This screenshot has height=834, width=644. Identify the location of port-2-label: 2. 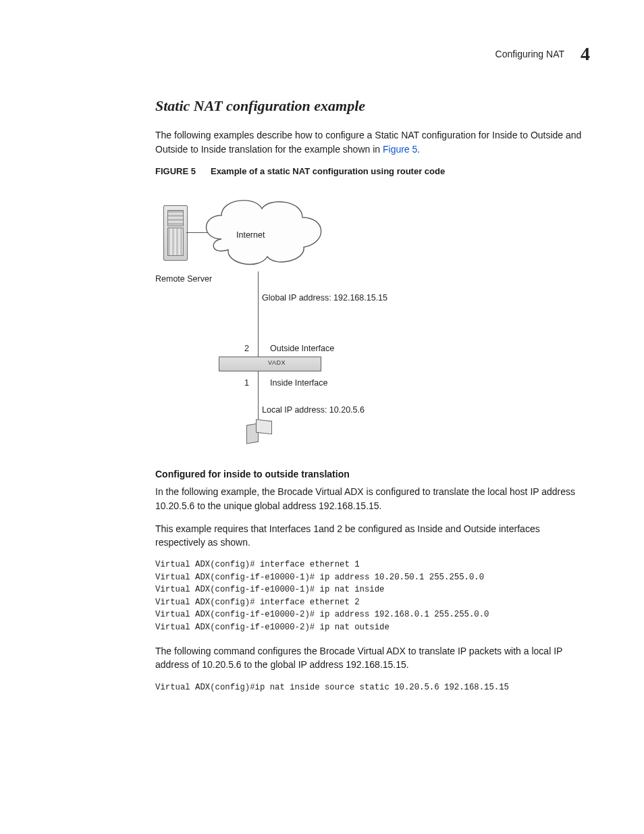
(247, 348).